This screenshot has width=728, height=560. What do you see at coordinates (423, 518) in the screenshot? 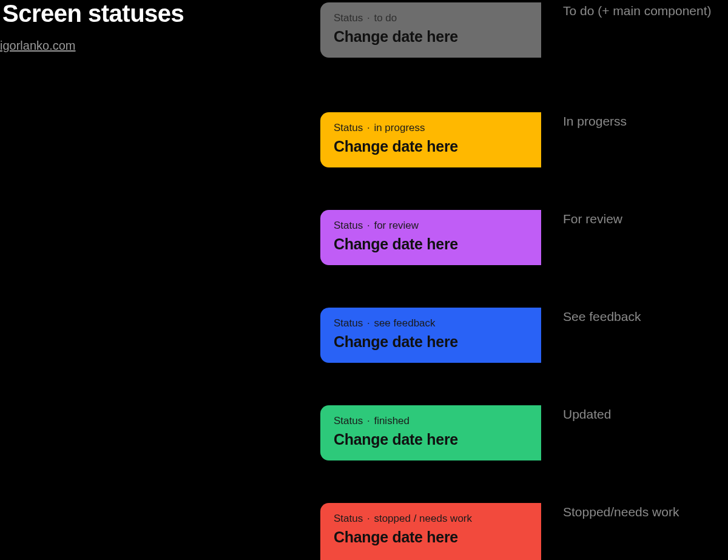
I see `status-name: stopped / needs work` at bounding box center [423, 518].